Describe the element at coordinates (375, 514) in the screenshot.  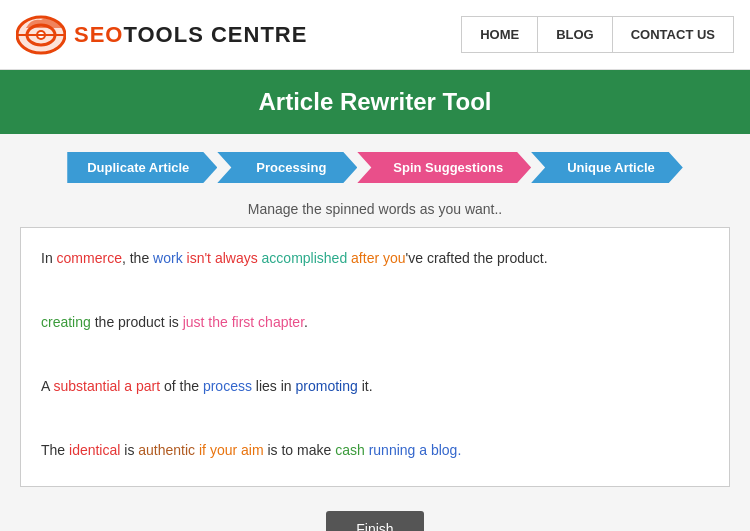
I see `finish-area: Finish` at that location.